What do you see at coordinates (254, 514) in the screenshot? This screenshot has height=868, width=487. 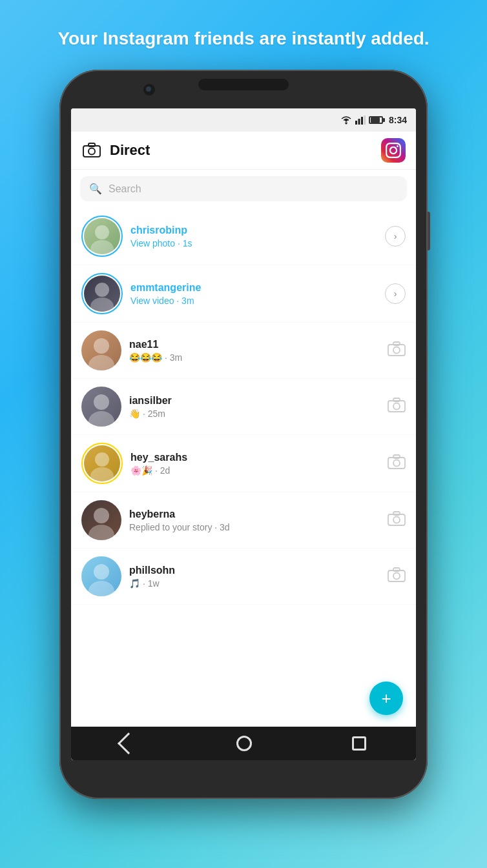 I see `message-username: heyberna` at bounding box center [254, 514].